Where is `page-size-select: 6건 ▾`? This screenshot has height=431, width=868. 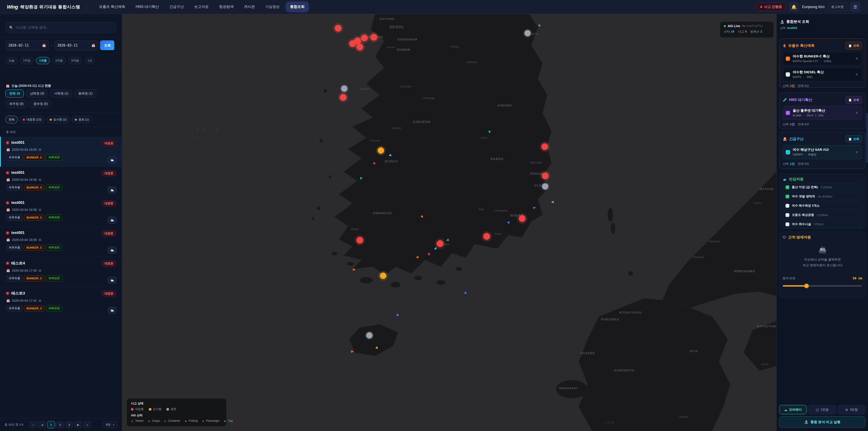
page-size-select: 6건 ▾ is located at coordinates (110, 425).